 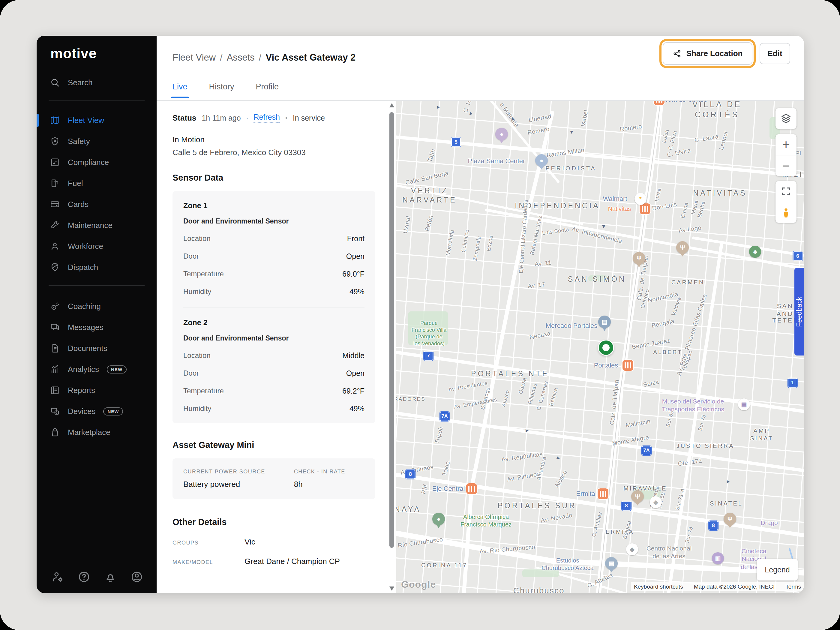 I want to click on sidebar-item-compliance: Compliance, so click(x=96, y=163).